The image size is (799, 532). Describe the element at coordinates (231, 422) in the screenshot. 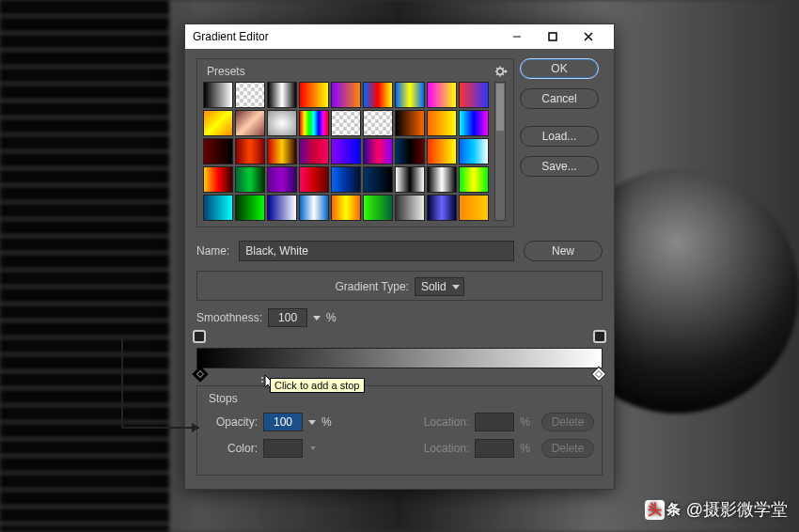

I see `opacity-label: Opacity:` at that location.